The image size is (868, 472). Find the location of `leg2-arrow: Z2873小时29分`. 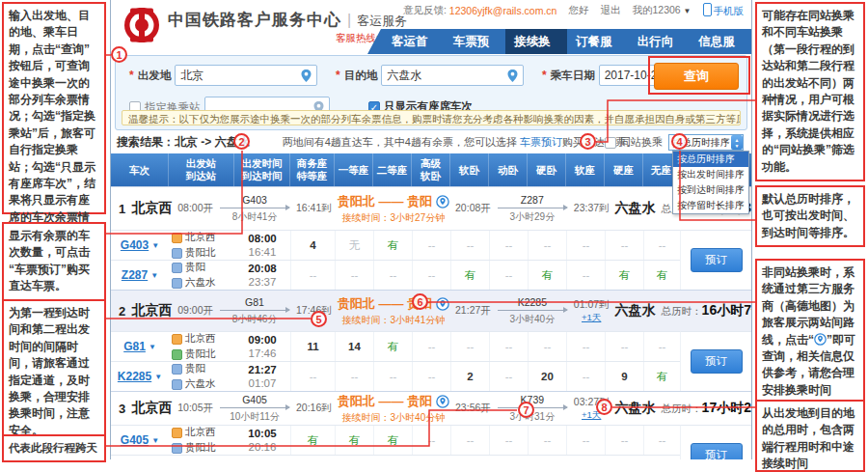

leg2-arrow: Z2873小时29分 is located at coordinates (532, 208).